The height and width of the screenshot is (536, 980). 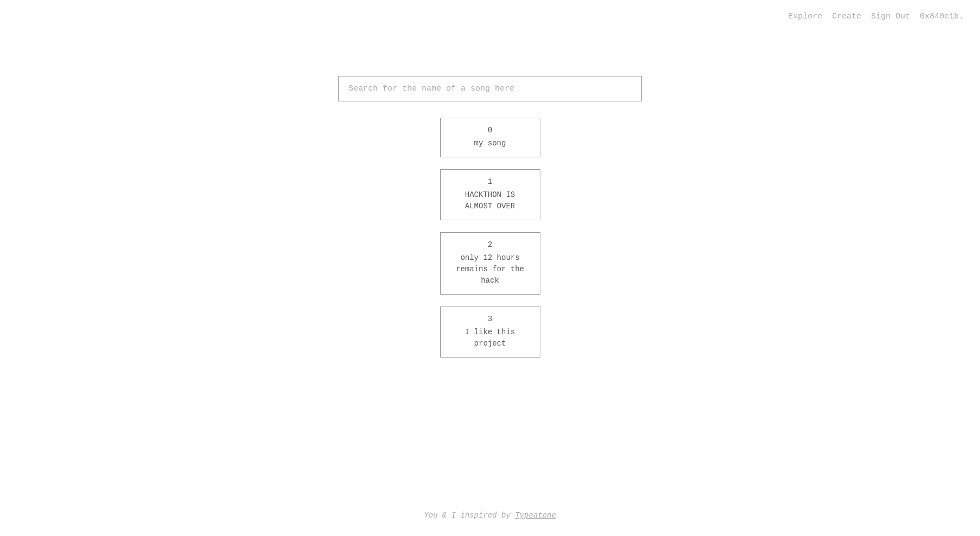 I want to click on nav-signout: Sign Out, so click(x=891, y=16).